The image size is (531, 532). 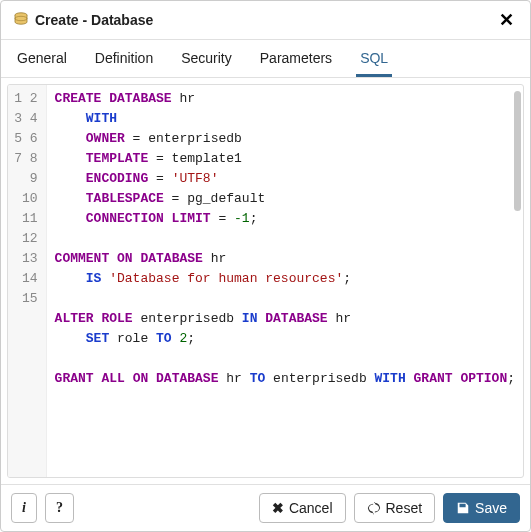 I want to click on reset-label: Reset, so click(x=404, y=508).